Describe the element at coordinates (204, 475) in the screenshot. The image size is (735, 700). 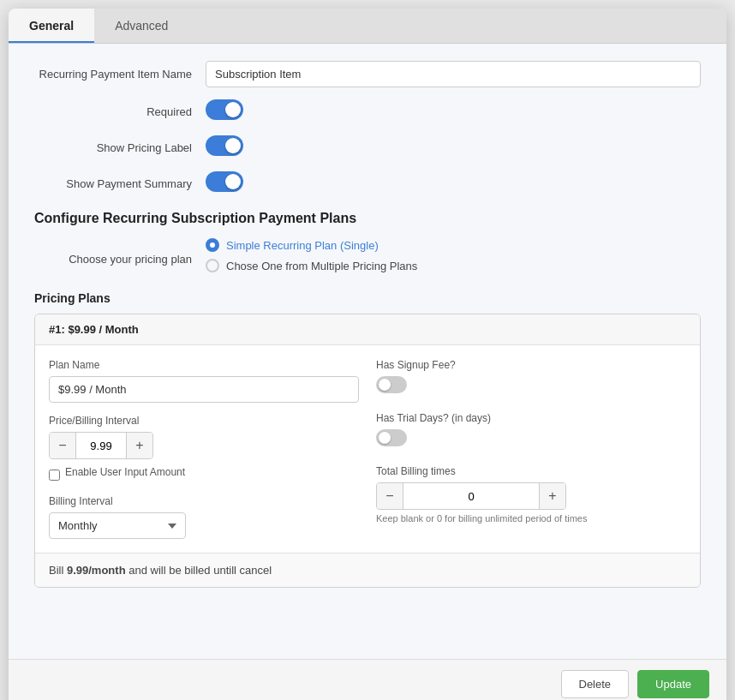
I see `enable-user-input-row: Enable User Input Amount` at that location.